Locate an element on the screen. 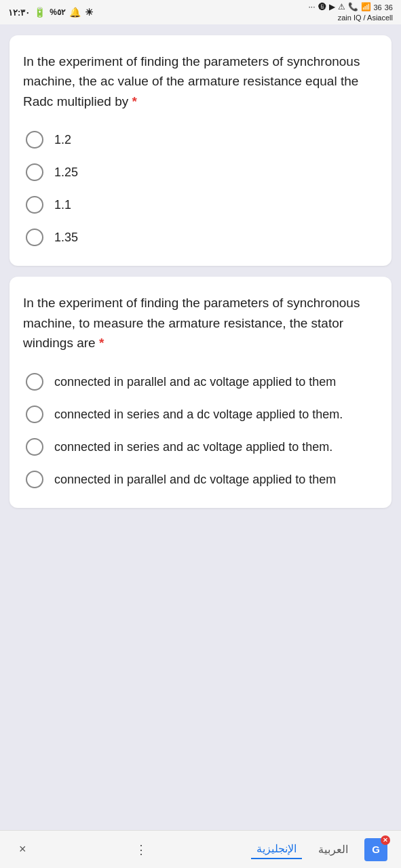 Image resolution: width=401 pixels, height=868 pixels. question-text-1: In the experiment of finding the paramet… is located at coordinates (201, 81).